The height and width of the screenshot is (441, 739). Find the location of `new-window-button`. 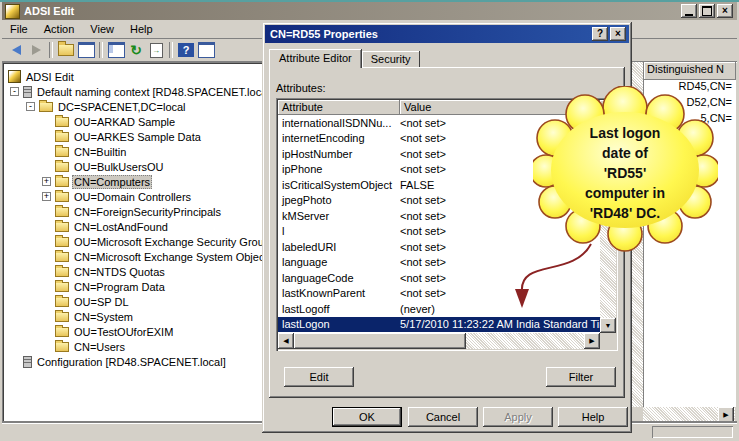

new-window-button is located at coordinates (206, 50).